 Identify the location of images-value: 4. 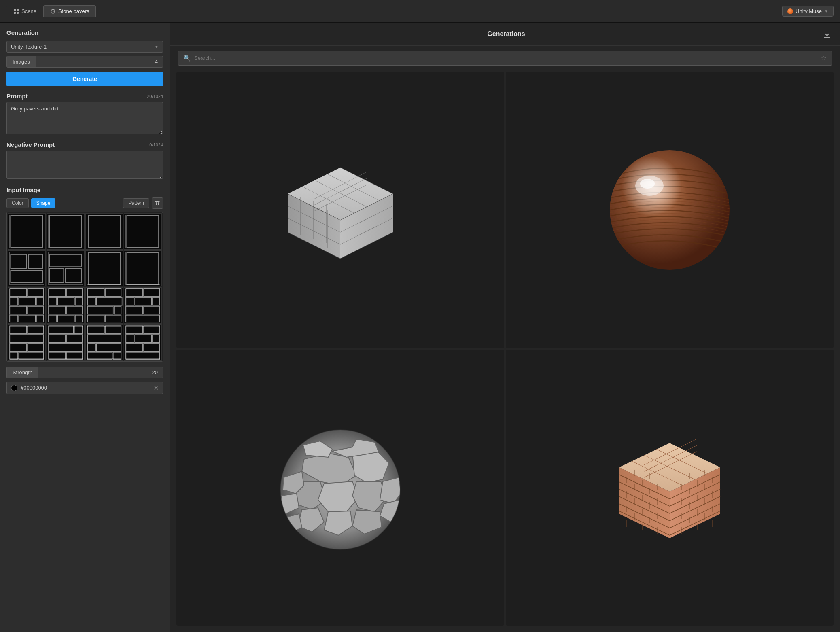
(100, 62).